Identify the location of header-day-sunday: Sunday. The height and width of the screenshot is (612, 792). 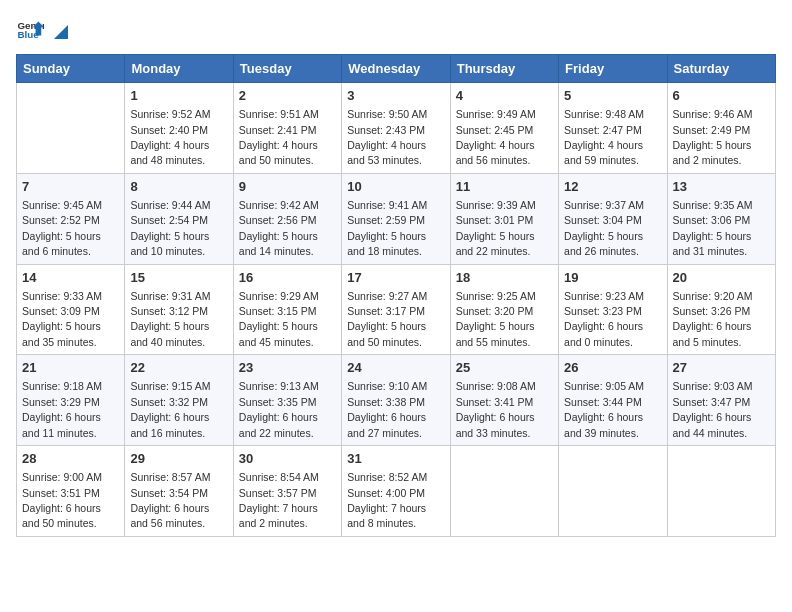
(71, 69).